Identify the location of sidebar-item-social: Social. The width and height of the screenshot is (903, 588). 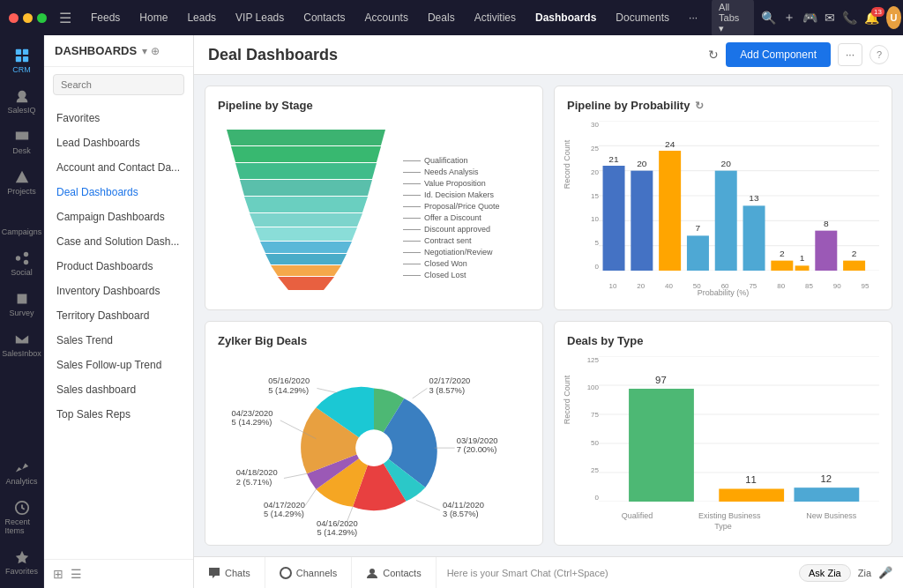
(22, 264).